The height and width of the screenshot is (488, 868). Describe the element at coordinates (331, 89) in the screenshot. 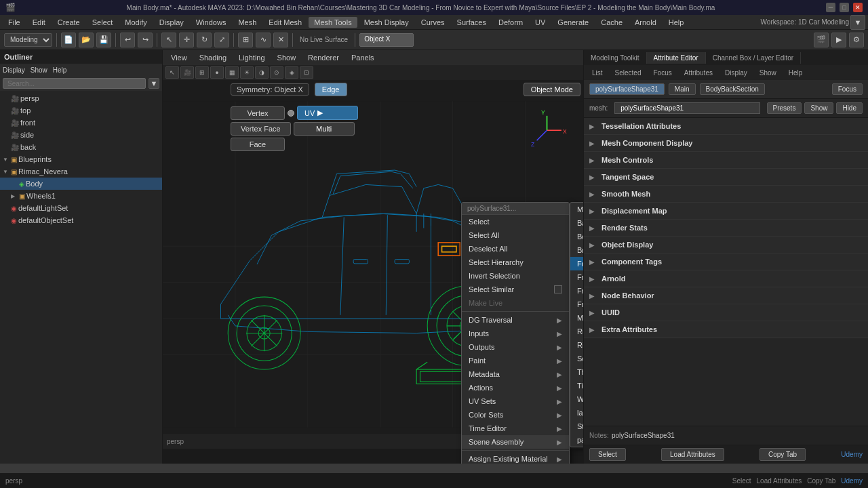

I see `edge-btn: Edge` at that location.